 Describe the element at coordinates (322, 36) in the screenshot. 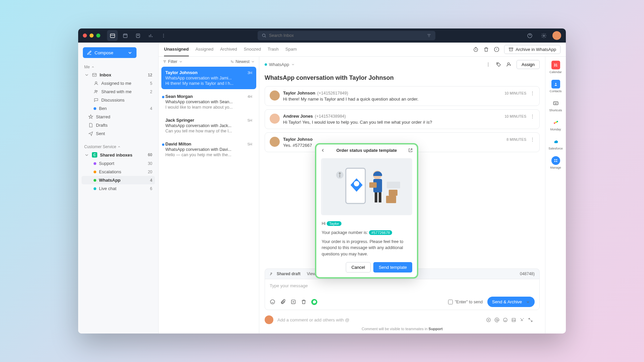

I see `titlebar` at that location.